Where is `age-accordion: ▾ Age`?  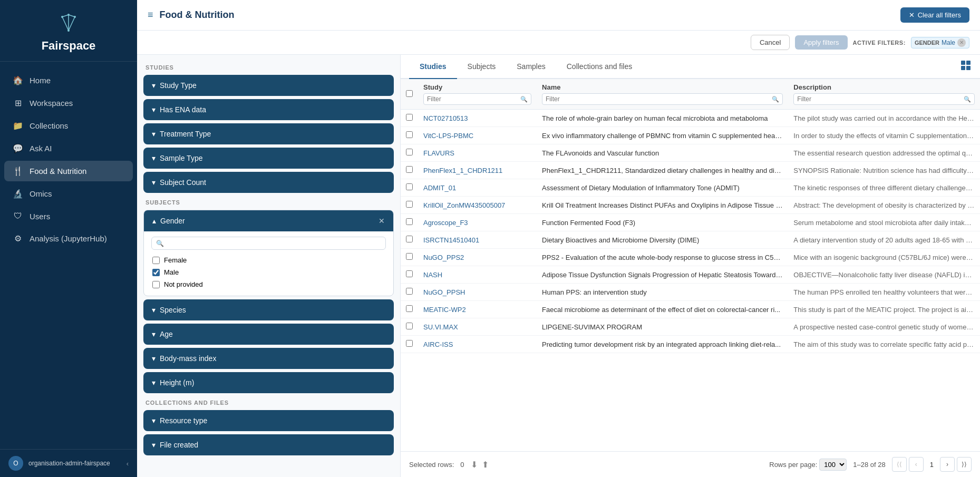
age-accordion: ▾ Age is located at coordinates (269, 334).